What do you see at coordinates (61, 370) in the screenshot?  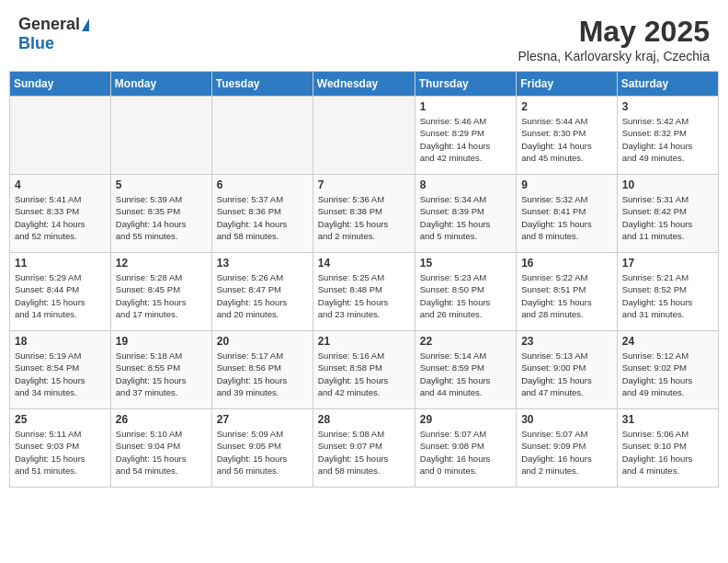 I see `calendar-day-cell: 18Sunrise: 5:19 AM Sunset: 8:54 PM Dayli…` at bounding box center [61, 370].